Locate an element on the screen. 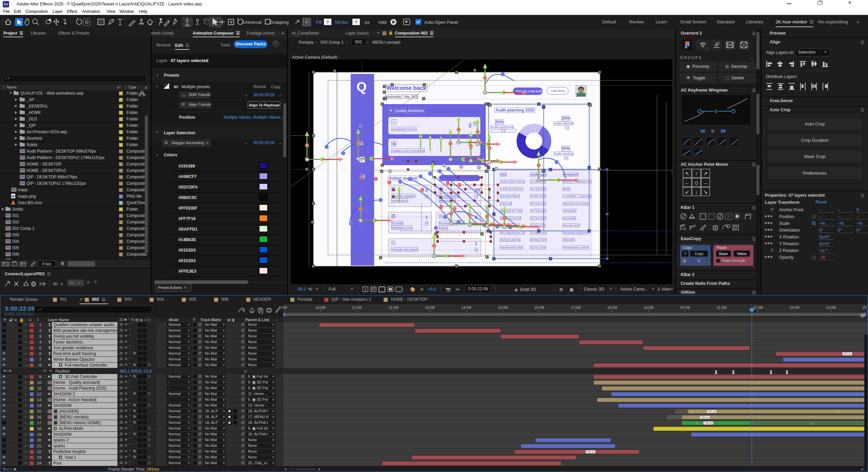 The height and width of the screenshot is (472, 868). svg-text: Snapping is located at coordinates (279, 22).